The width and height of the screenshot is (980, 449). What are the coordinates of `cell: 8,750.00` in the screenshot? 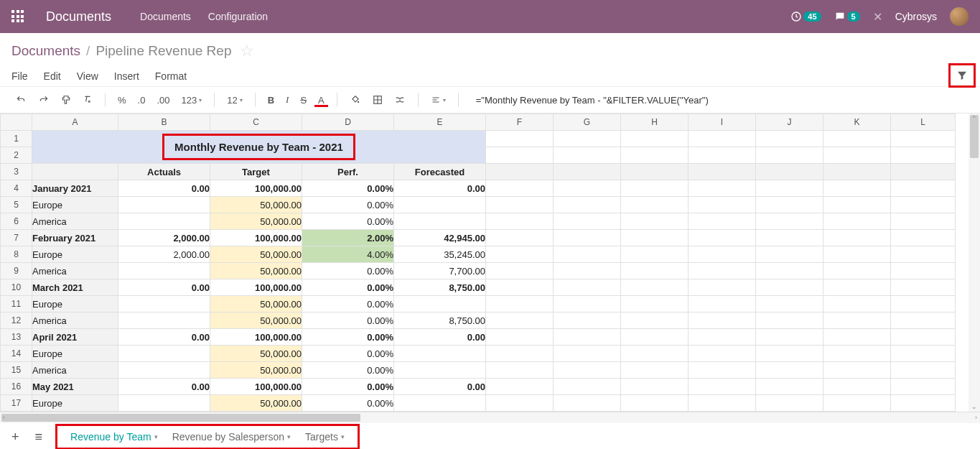 It's located at (440, 320).